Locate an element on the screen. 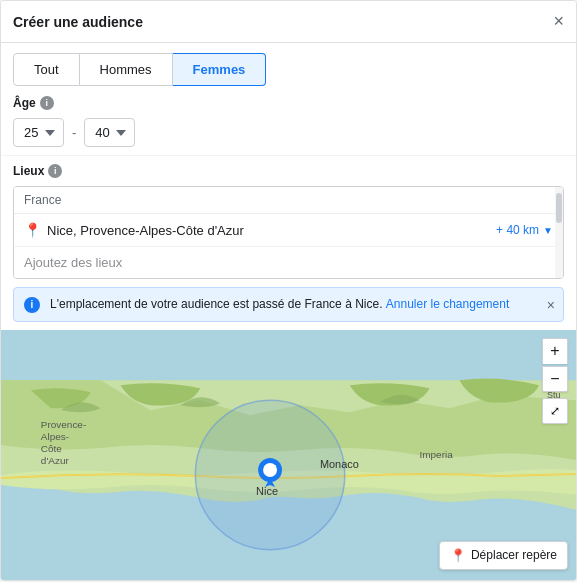 This screenshot has height=582, width=577. svg-text: Côte is located at coordinates (52, 448).